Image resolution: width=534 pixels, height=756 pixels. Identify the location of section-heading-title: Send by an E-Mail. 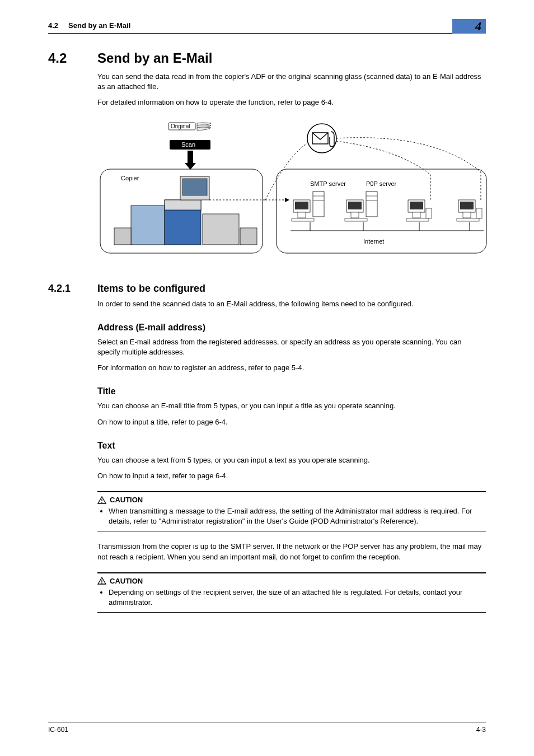
(154, 58).